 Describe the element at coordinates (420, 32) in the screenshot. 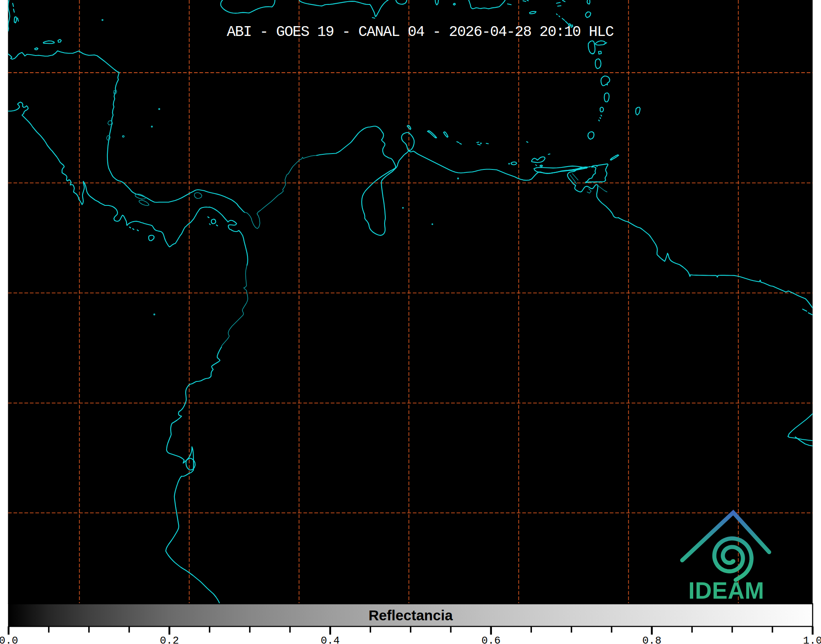

I see `svg-text:ABI - GOES 19 - CANAL 04 - 202: ABI - GOES 19 - CANAL 04 - 2026-04-28 20…` at that location.